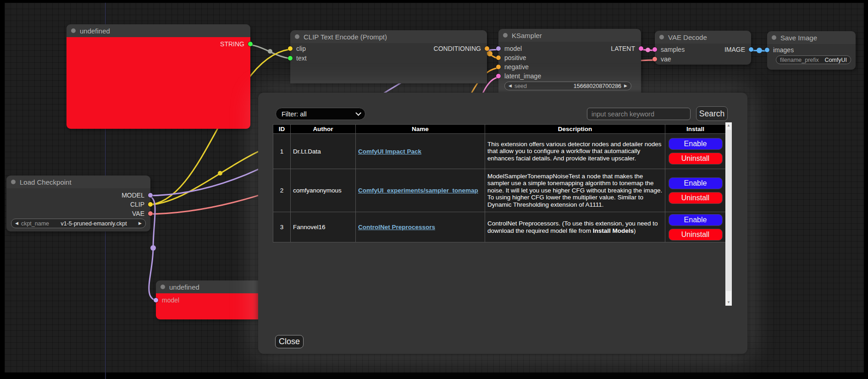 The width and height of the screenshot is (868, 379). I want to click on filter-select-value: Filter: all, so click(294, 114).